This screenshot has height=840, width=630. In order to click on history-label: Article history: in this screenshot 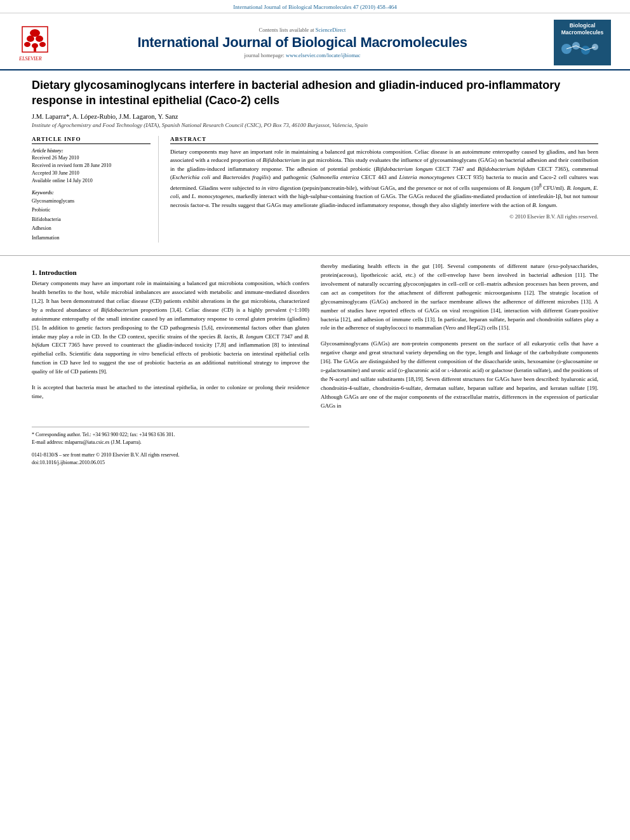, I will do `click(91, 151)`.